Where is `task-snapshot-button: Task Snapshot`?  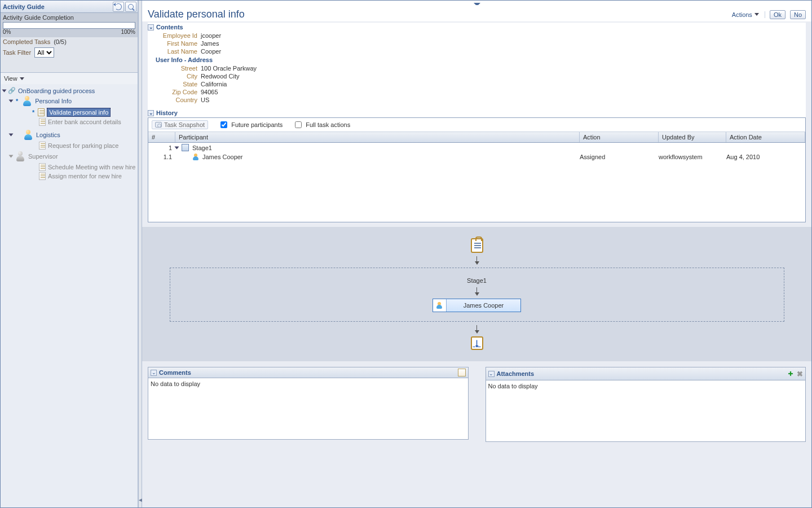
task-snapshot-button: Task Snapshot is located at coordinates (180, 125).